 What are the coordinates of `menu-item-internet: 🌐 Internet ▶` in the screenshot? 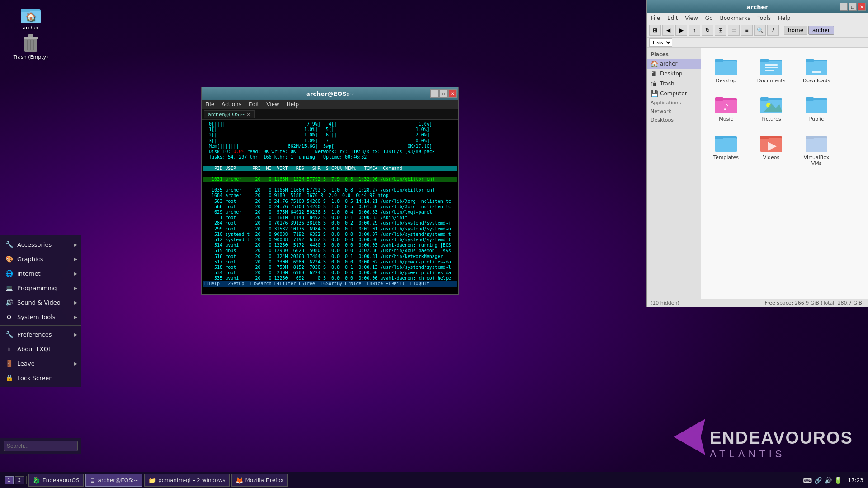 It's located at (41, 273).